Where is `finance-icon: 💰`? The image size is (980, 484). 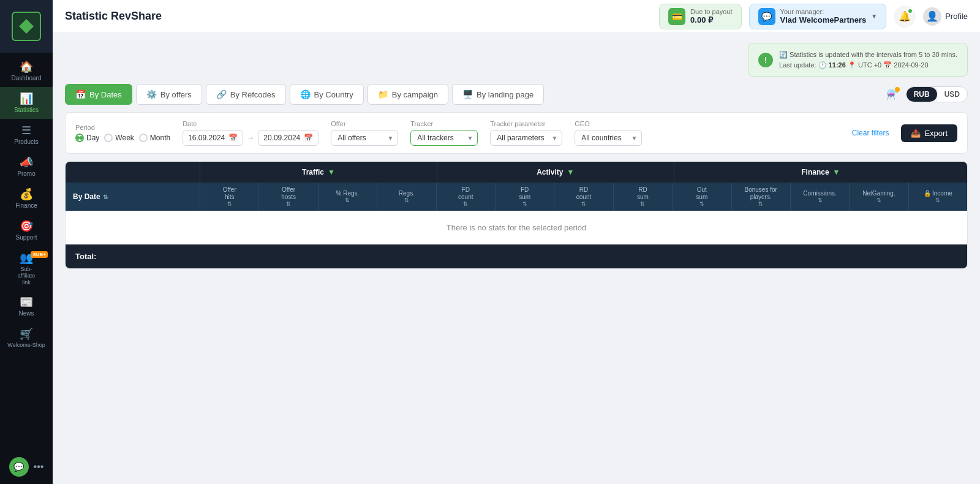 finance-icon: 💰 is located at coordinates (26, 194).